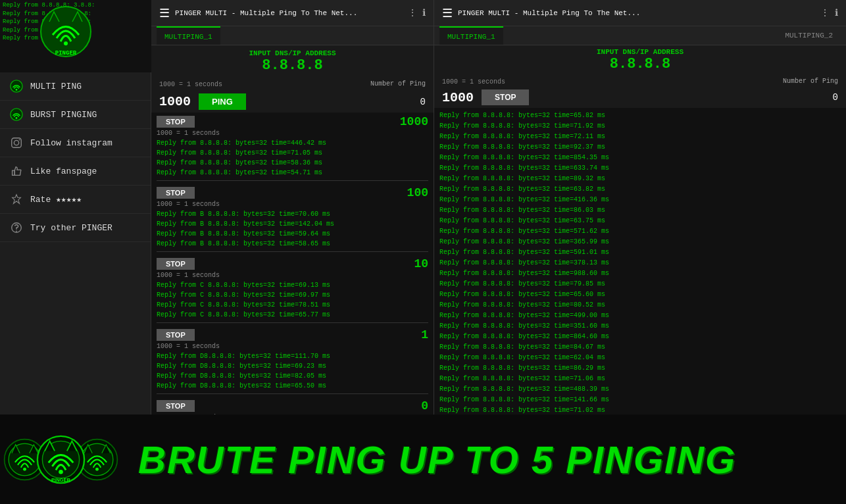 The height and width of the screenshot is (504, 846). Describe the element at coordinates (418, 193) in the screenshot. I see `ping-count-100: 100` at that location.